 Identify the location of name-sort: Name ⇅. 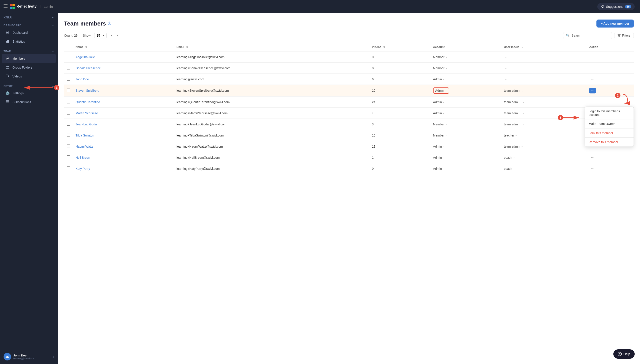
(123, 47).